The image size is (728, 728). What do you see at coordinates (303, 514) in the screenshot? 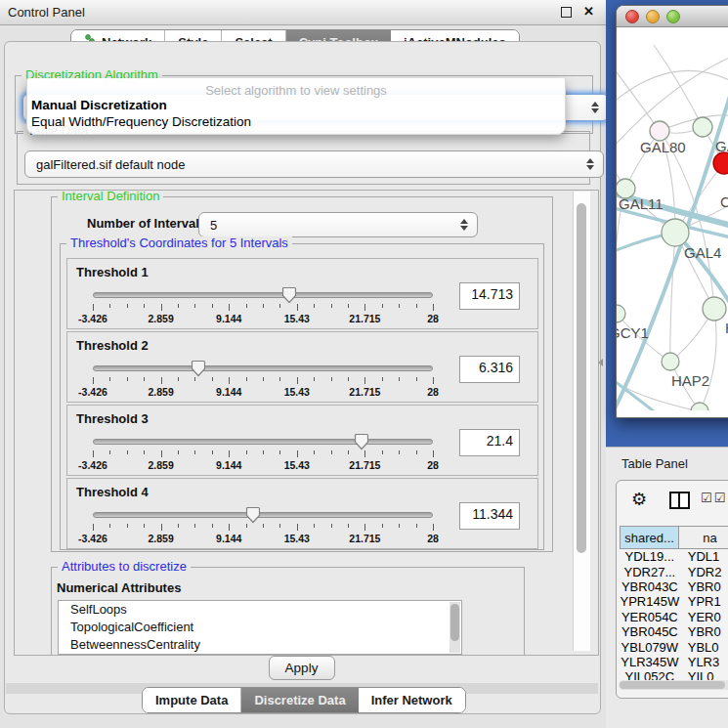
I see `threshold-box: Threshold 4-3.4262.8599.14415.4321.71528…` at bounding box center [303, 514].